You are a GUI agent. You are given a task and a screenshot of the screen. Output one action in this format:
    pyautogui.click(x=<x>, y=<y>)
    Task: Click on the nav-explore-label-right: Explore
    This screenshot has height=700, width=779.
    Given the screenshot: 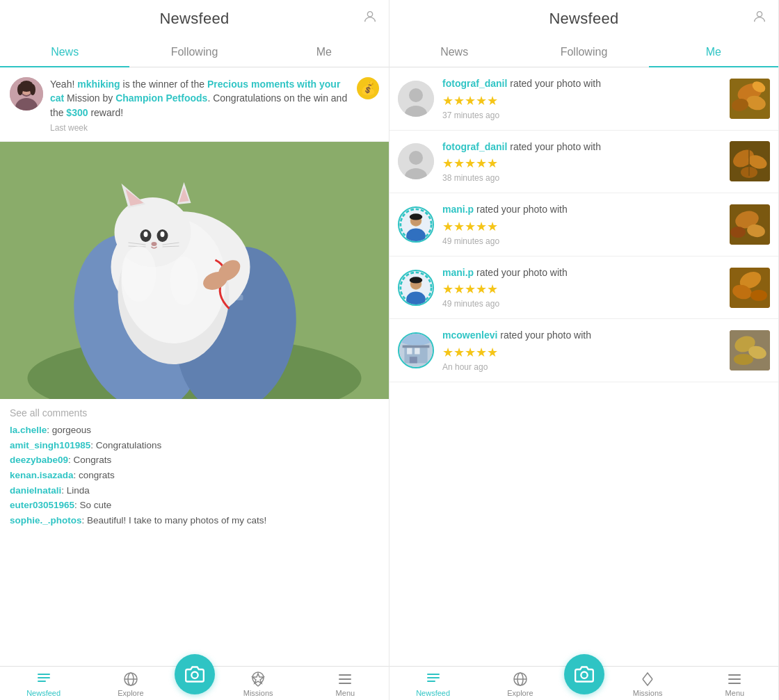 What is the action you would take?
    pyautogui.click(x=520, y=693)
    